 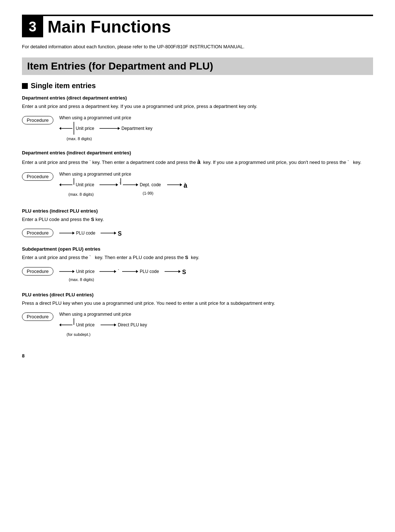 I want to click on procedure-block-subdept: Procedure Unit price (max. 8 digits) ` P…, so click(x=198, y=275).